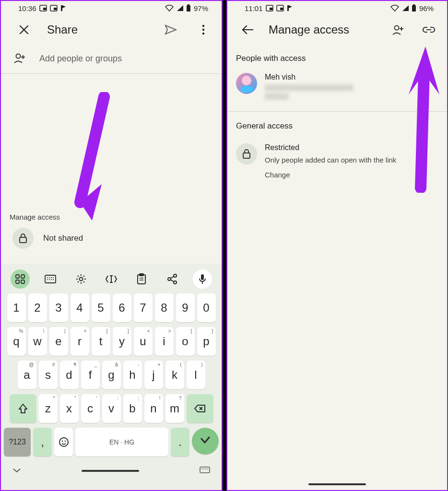 The height and width of the screenshot is (491, 448). Describe the element at coordinates (126, 58) in the screenshot. I see `add-people-input` at that location.